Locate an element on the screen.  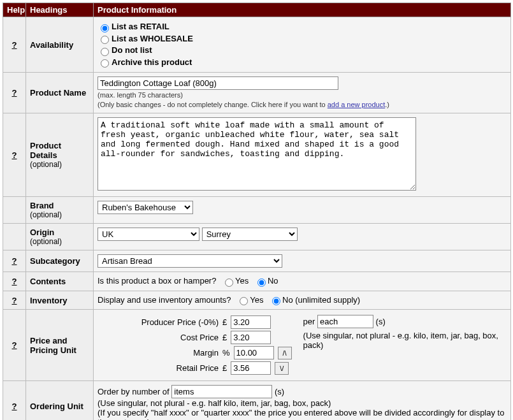
help-link-subcategory: ? is located at coordinates (15, 261).